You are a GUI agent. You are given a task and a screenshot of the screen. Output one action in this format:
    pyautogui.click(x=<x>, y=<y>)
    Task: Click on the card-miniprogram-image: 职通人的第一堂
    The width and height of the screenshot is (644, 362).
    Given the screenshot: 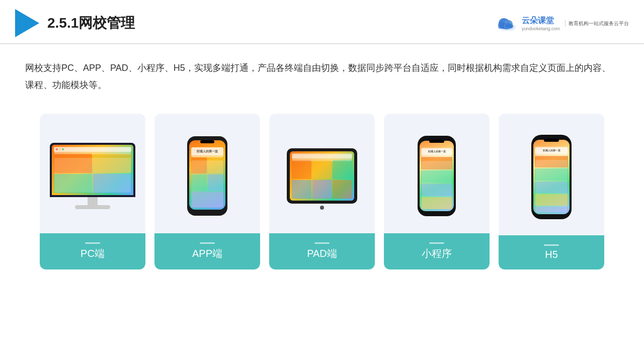 What is the action you would take?
    pyautogui.click(x=437, y=173)
    